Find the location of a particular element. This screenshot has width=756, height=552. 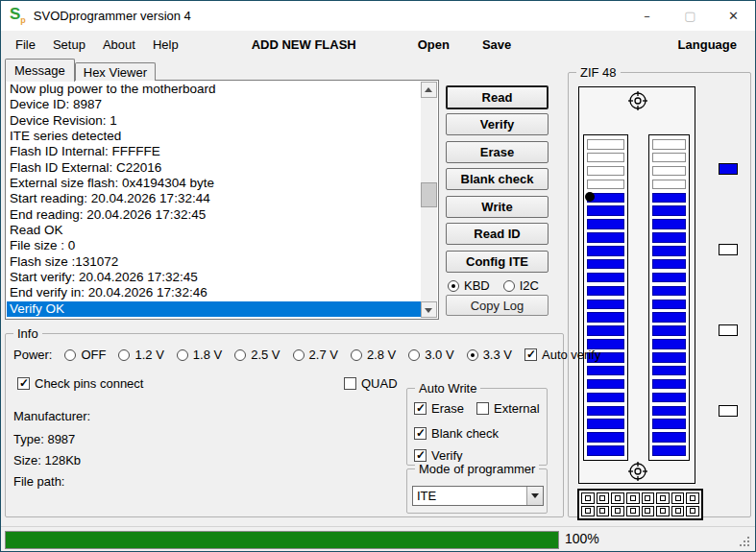

menu-setup: Setup is located at coordinates (69, 44).